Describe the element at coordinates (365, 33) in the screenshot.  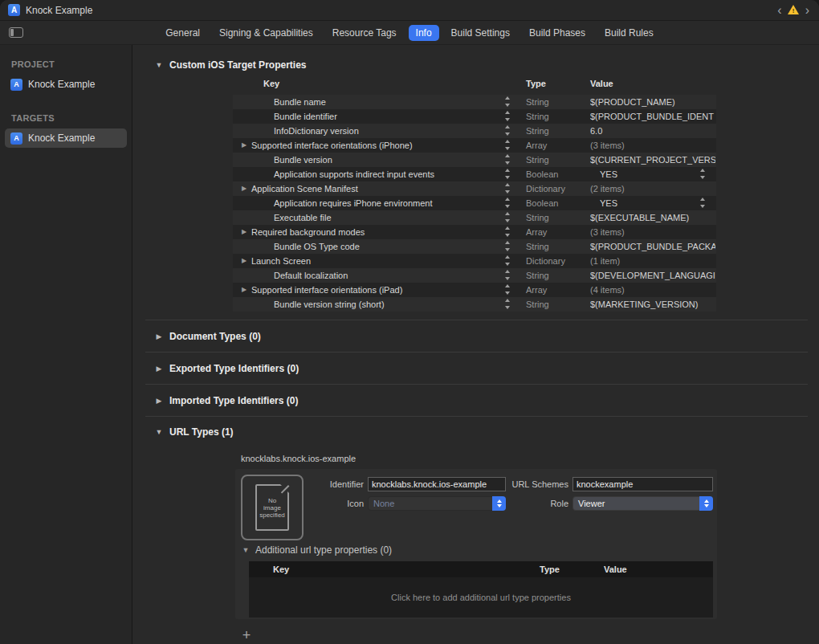
I see `tab-resource-tags: Resource Tags` at that location.